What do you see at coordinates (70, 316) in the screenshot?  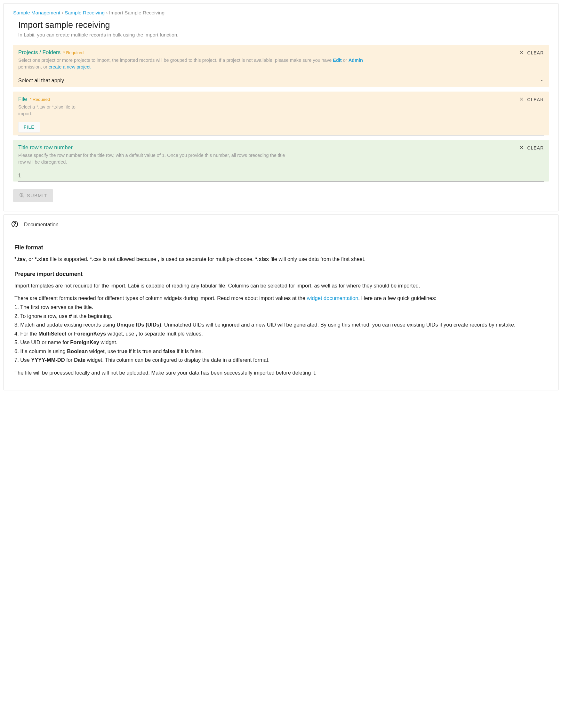 I see `doc-bold: #` at bounding box center [70, 316].